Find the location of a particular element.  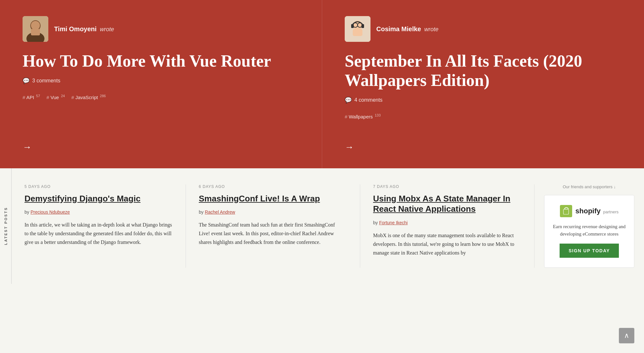

shopify-text-container: shopify partners is located at coordinates (597, 211).